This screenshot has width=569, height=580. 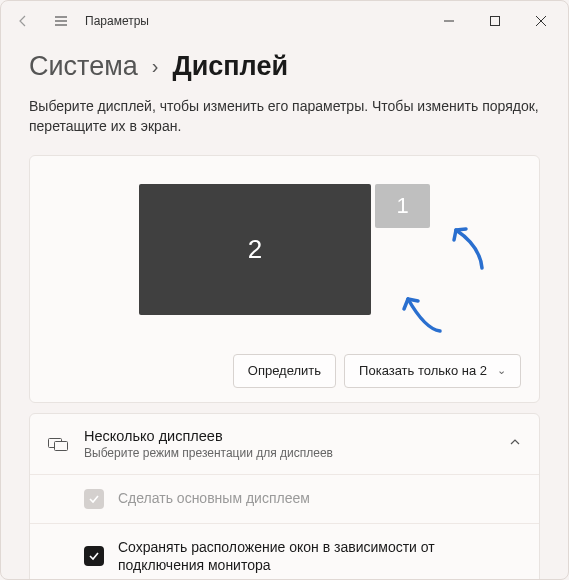 What do you see at coordinates (320, 557) in the screenshot?
I see `option-label: Сохранять расположение окон в зависимост…` at bounding box center [320, 557].